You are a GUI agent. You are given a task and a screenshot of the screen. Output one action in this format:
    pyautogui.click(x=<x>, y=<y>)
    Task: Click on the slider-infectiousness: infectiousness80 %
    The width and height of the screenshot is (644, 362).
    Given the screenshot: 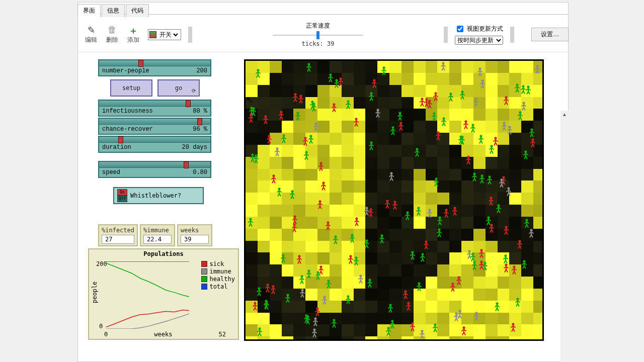 What is the action you would take?
    pyautogui.click(x=155, y=108)
    